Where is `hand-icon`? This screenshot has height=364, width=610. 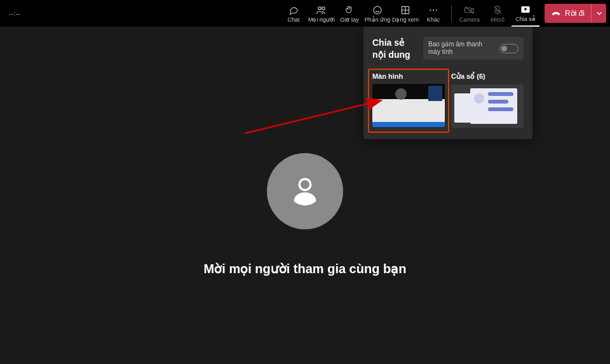
hand-icon is located at coordinates (349, 10).